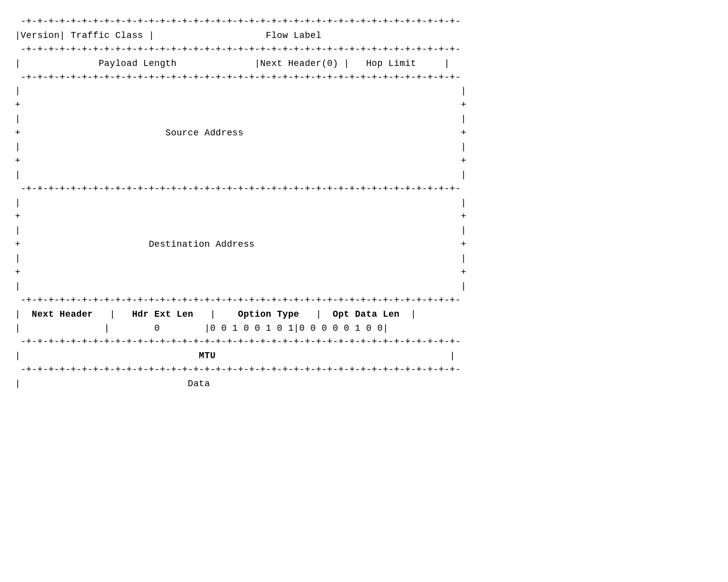 Image resolution: width=728 pixels, height=582 pixels. Describe the element at coordinates (364, 203) in the screenshot. I see `dest-addr-row1: | |` at that location.